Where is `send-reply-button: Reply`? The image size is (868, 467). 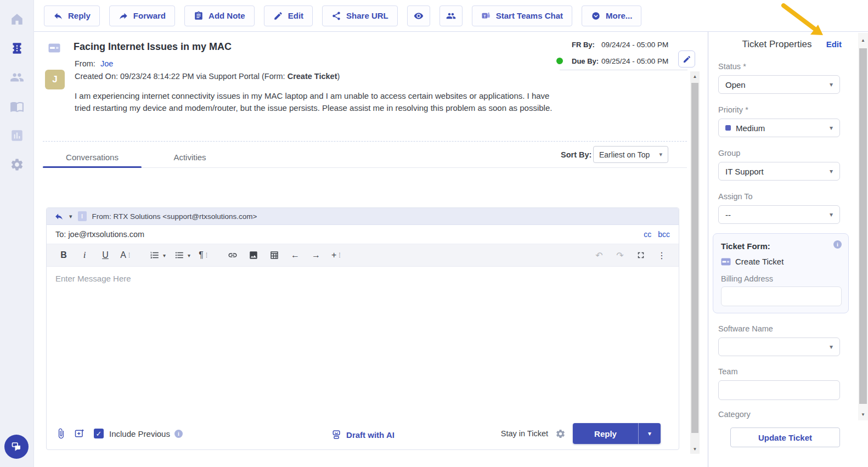
send-reply-button: Reply is located at coordinates (606, 434).